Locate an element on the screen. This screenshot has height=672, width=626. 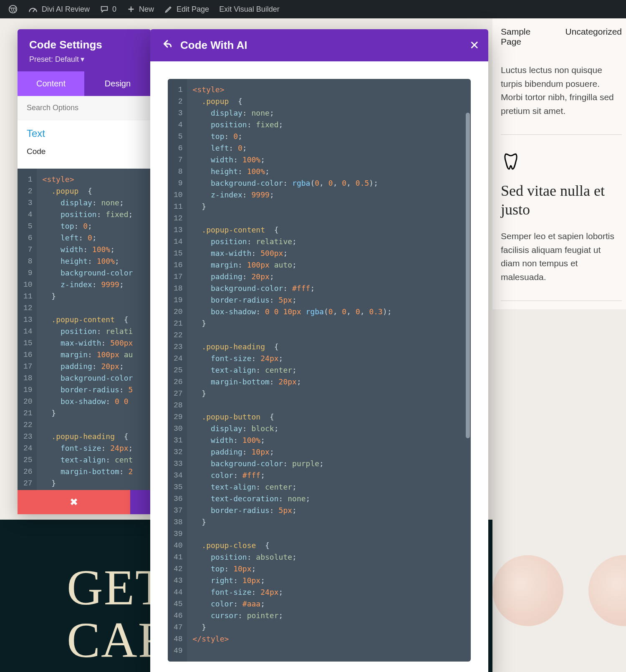
article-title: Sed vitae nulla et justo is located at coordinates (561, 200).